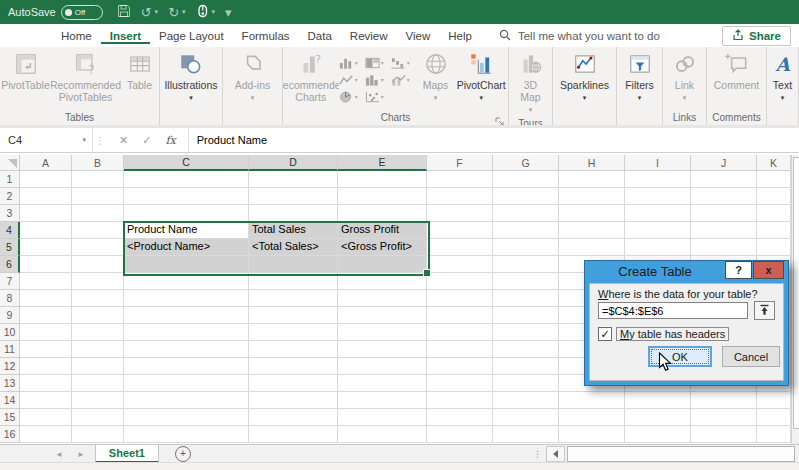 This screenshot has width=799, height=470. I want to click on pivottable-button: PivotTable, so click(26, 71).